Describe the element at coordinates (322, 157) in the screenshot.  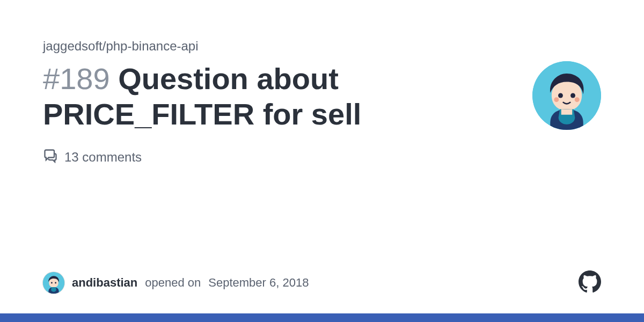
I see `comments-count: 13 comments` at that location.